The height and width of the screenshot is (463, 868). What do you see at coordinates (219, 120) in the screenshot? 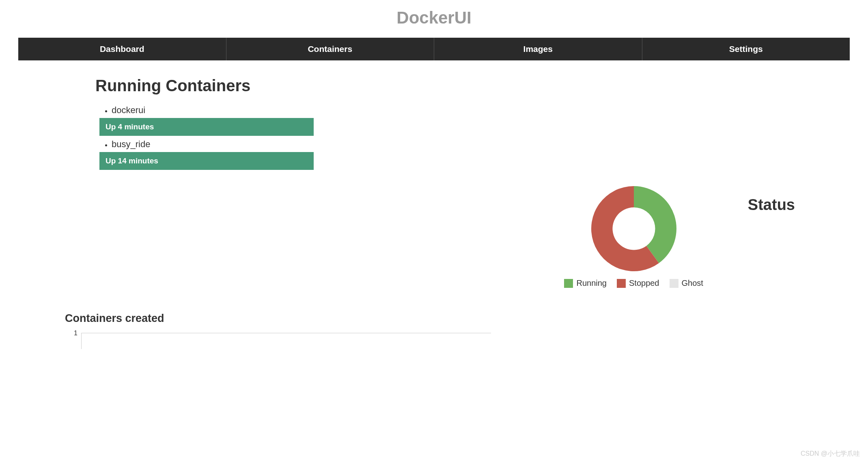
I see `container-item: dockerui Up 4 minutes` at bounding box center [219, 120].